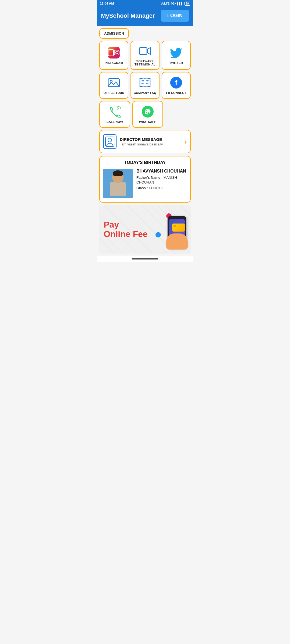  What do you see at coordinates (145, 17) in the screenshot?
I see `app-header: MySchool Manager LOGIN` at bounding box center [145, 17].